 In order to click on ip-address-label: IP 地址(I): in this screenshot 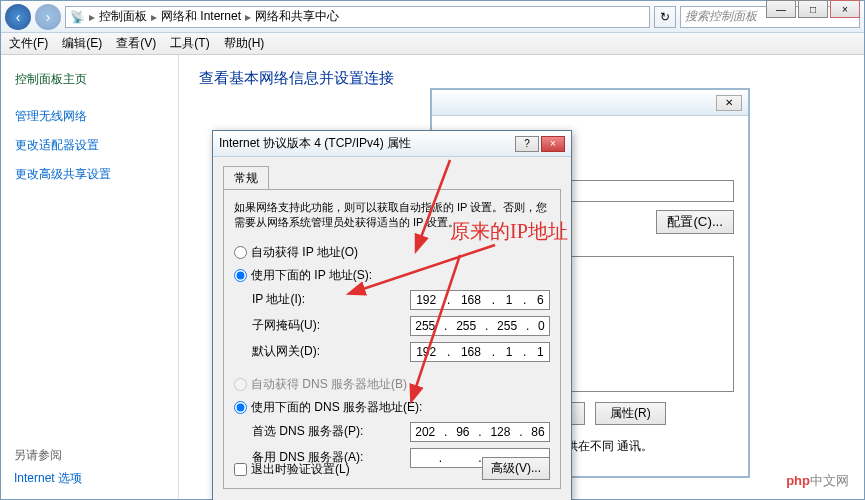, I will do `click(278, 300)`.